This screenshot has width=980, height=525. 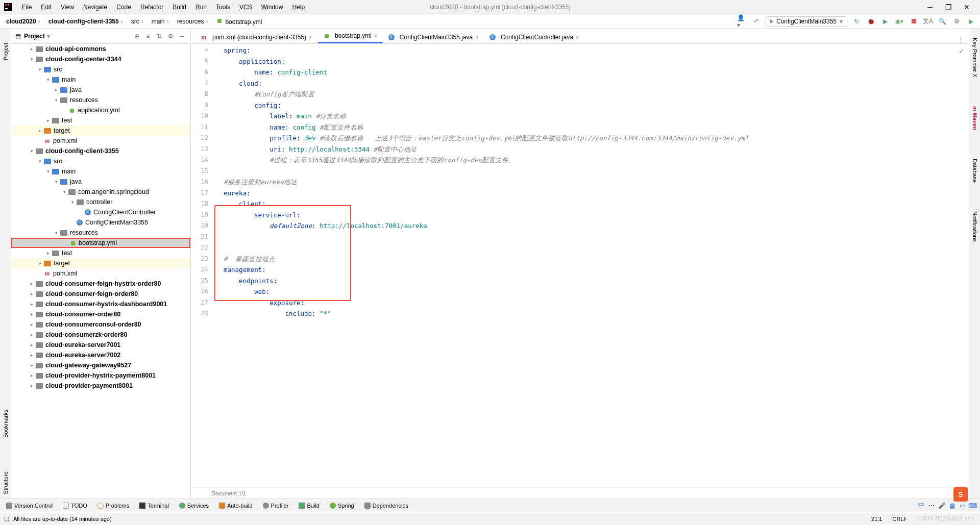 I want to click on execute-icon: ▶, so click(x=971, y=21).